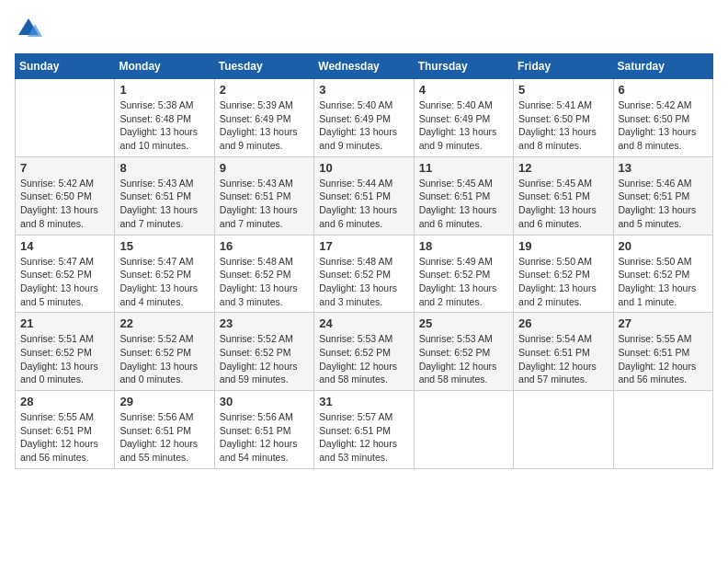 Image resolution: width=728 pixels, height=563 pixels. I want to click on day-number: 11, so click(463, 167).